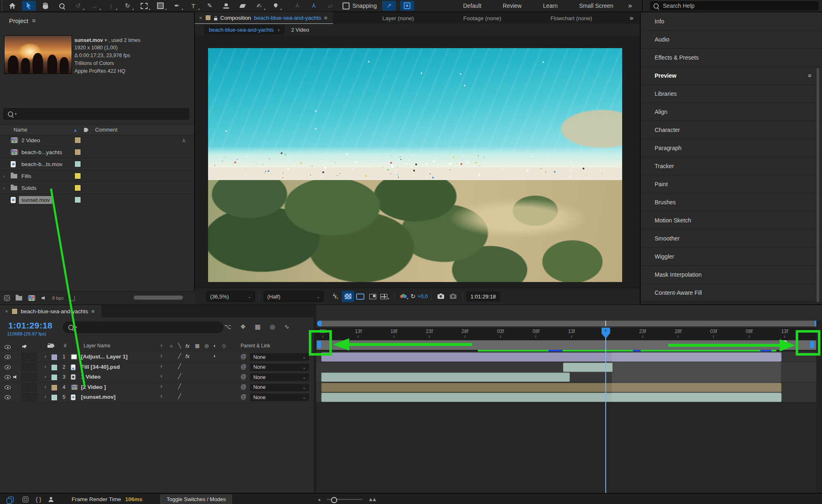 The image size is (822, 504). I want to click on transparency-grid-button, so click(348, 296).